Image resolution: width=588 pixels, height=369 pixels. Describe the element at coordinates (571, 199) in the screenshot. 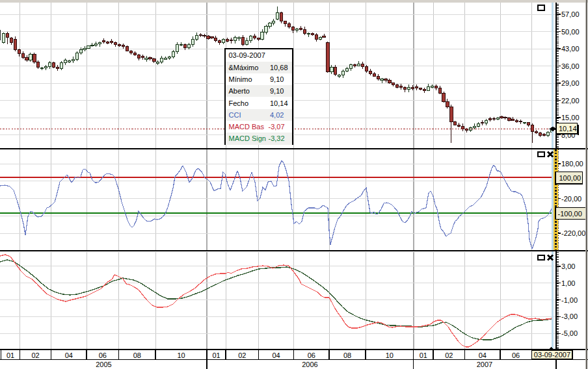

I see `svg-text: -20,00` at that location.